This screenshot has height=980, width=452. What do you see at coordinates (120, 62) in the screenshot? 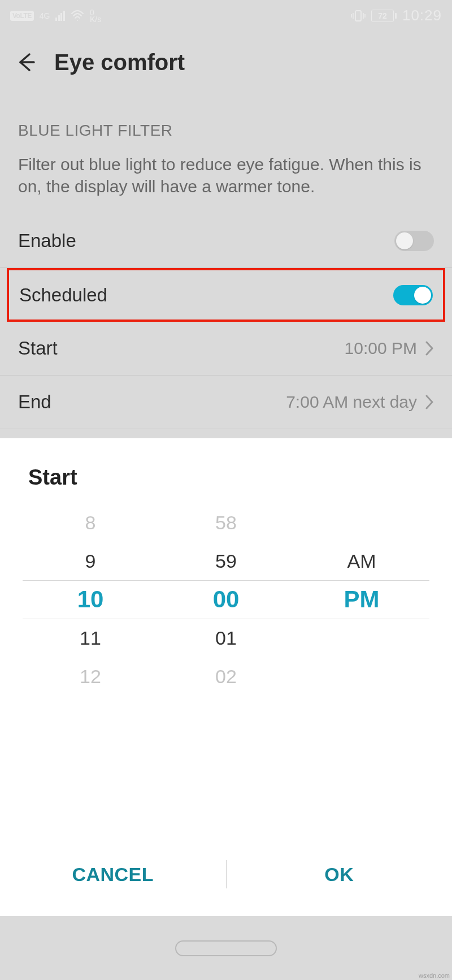
I see `page-title: Eye comfort` at bounding box center [120, 62].